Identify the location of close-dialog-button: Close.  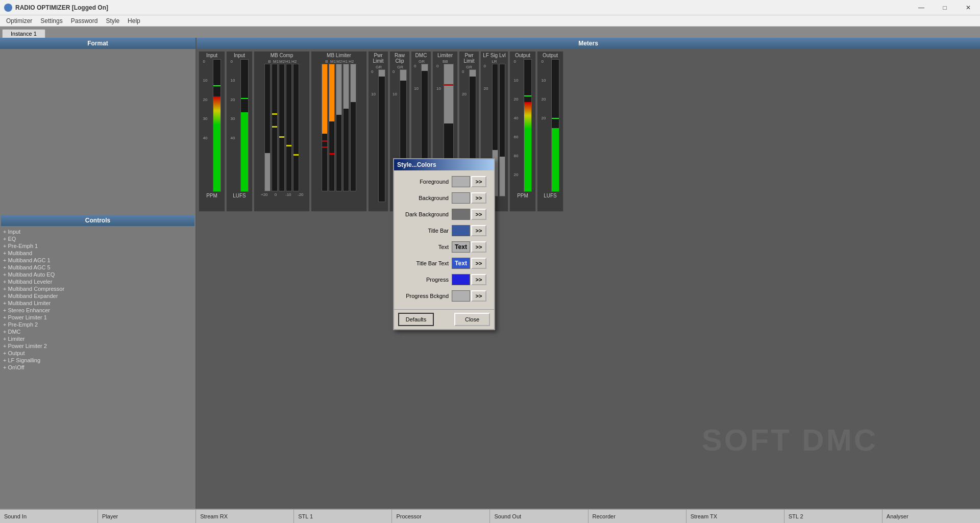
(472, 319).